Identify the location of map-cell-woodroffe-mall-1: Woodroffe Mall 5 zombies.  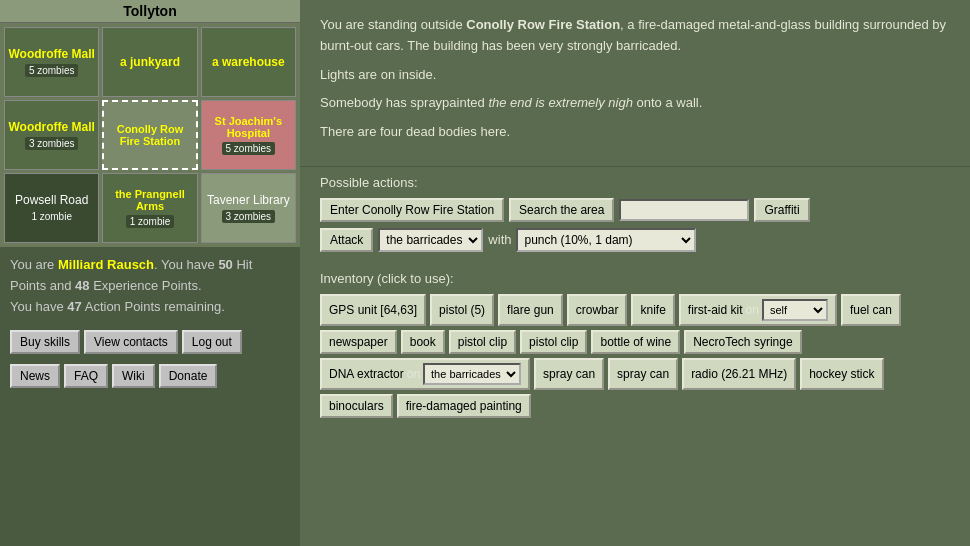
(52, 62).